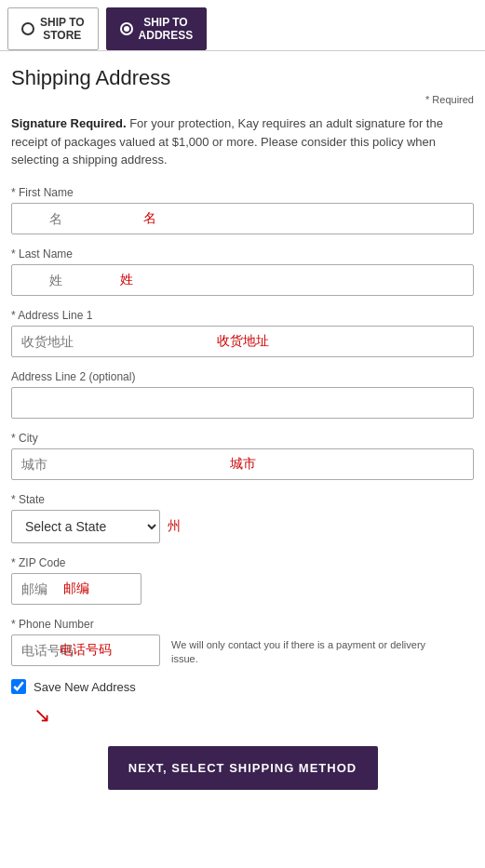 This screenshot has height=868, width=485. I want to click on last-name-label: * Last Name, so click(242, 254).